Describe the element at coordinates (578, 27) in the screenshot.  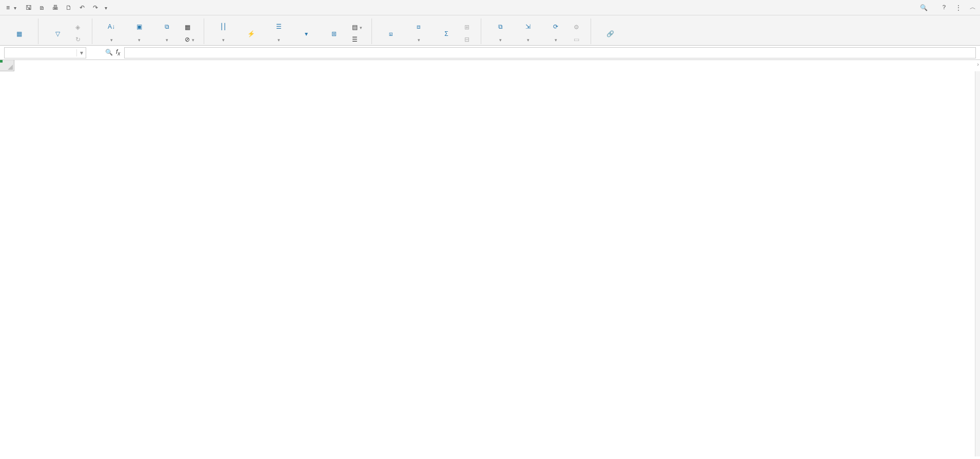
I see `edit-conn-button: ⚙` at that location.